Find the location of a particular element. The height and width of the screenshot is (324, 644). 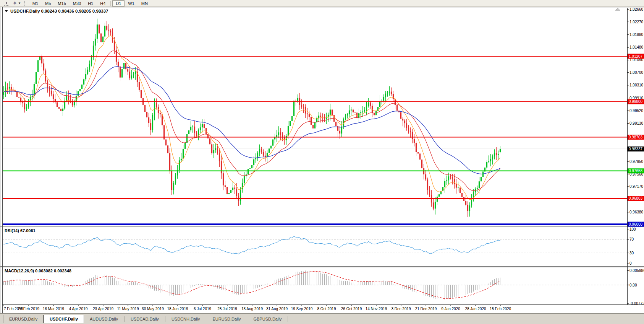

timeframe-button-h1: H1 is located at coordinates (91, 3).